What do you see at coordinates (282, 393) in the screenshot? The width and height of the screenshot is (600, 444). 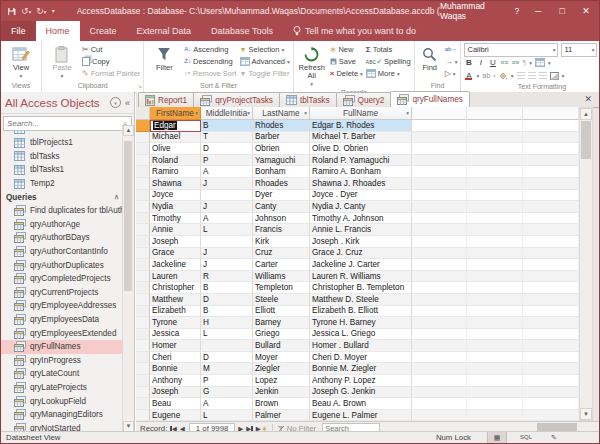 I see `cell: Jenkin` at bounding box center [282, 393].